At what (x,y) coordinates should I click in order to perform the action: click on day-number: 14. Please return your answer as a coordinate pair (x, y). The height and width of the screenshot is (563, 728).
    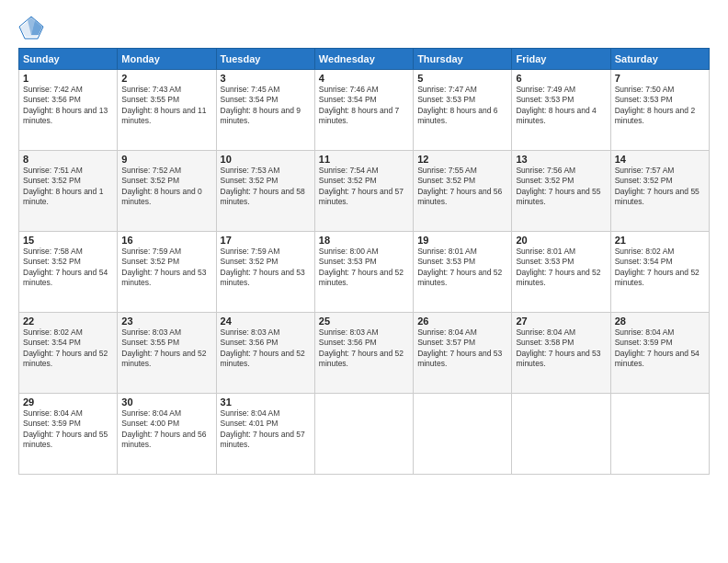
    Looking at the image, I should click on (660, 159).